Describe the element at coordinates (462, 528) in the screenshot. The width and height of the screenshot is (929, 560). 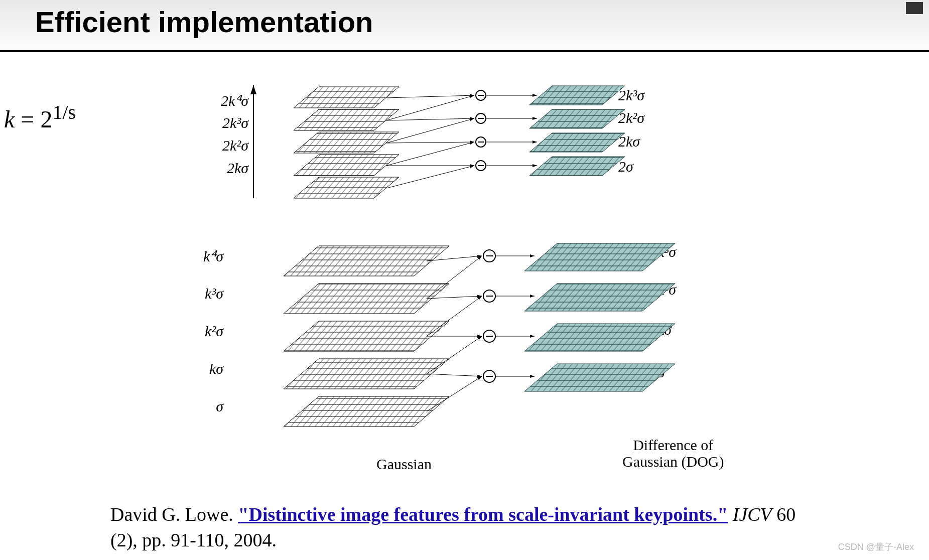
I see `citation: David G. Lowe. "Distinctive image featur…` at that location.